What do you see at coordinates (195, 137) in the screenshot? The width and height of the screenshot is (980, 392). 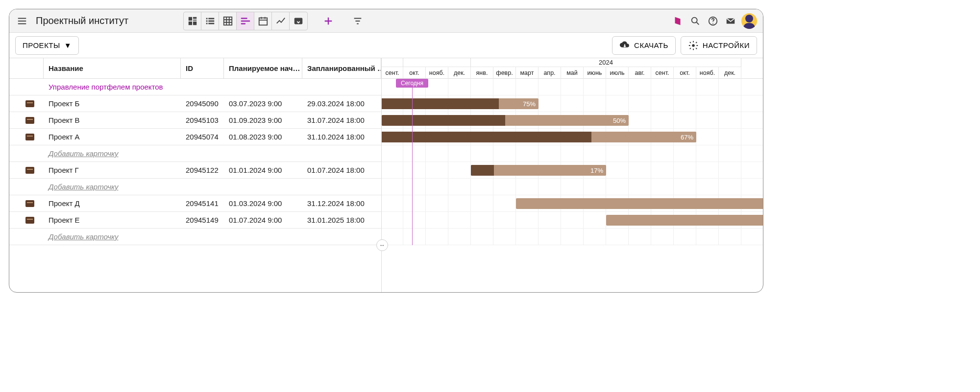 I see `table-row: Проект А 20945074 01.08.2023 9:00 31.10.…` at bounding box center [195, 137].